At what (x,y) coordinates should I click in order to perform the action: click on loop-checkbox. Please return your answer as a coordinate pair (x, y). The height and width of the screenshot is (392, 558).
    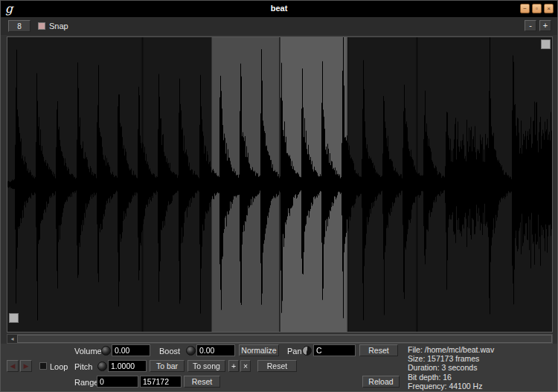
    Looking at the image, I should click on (43, 366).